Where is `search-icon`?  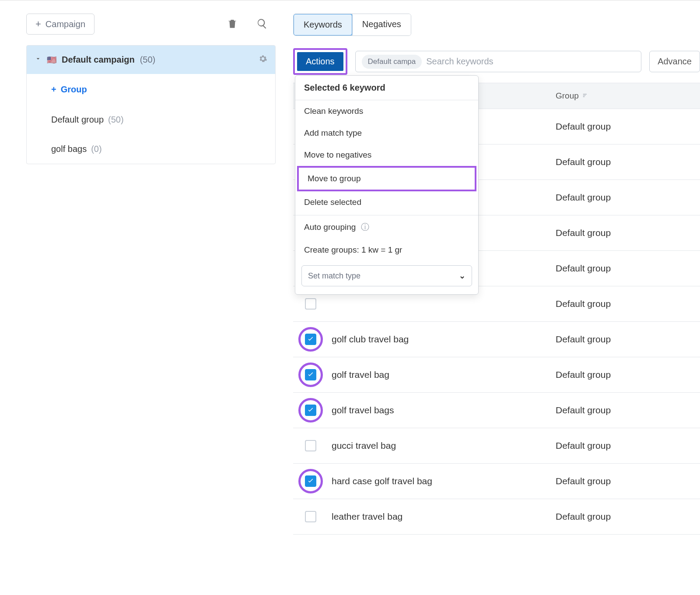 search-icon is located at coordinates (262, 25).